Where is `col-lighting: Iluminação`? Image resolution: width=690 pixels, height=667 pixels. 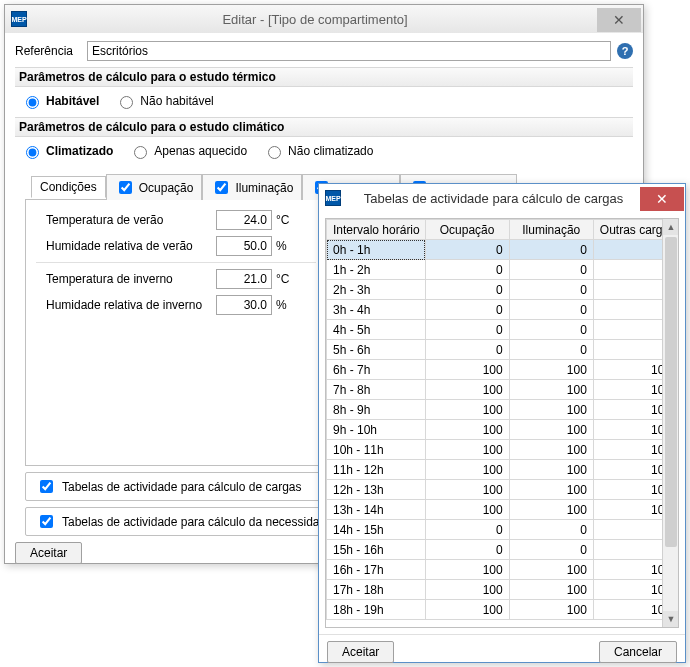 col-lighting: Iluminação is located at coordinates (551, 230).